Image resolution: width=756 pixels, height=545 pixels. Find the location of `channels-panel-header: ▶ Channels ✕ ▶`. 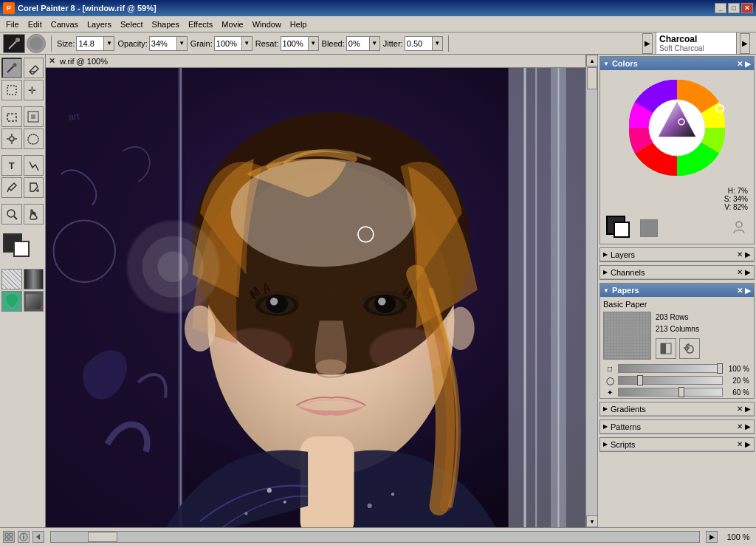

channels-panel-header: ▶ Channels ✕ ▶ is located at coordinates (677, 272).